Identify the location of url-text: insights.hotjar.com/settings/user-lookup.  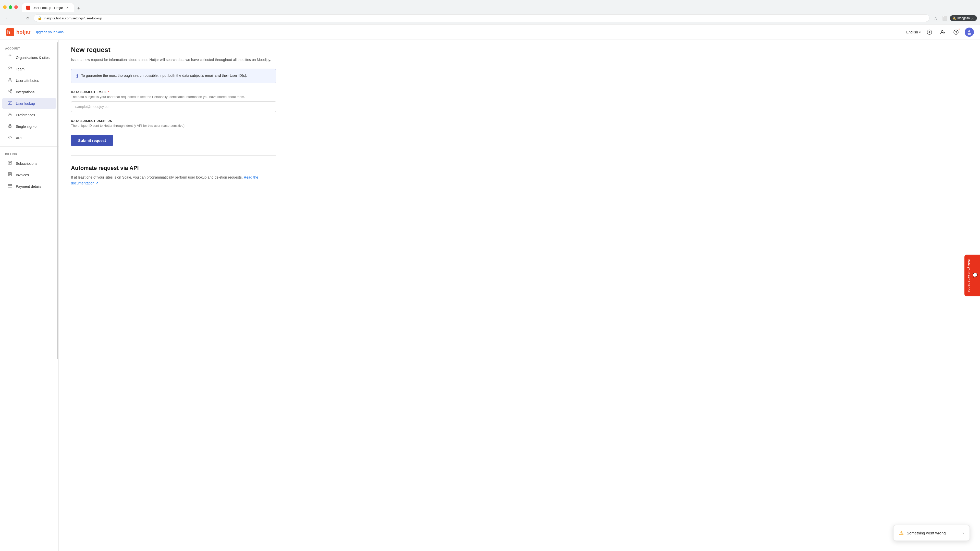
(73, 18).